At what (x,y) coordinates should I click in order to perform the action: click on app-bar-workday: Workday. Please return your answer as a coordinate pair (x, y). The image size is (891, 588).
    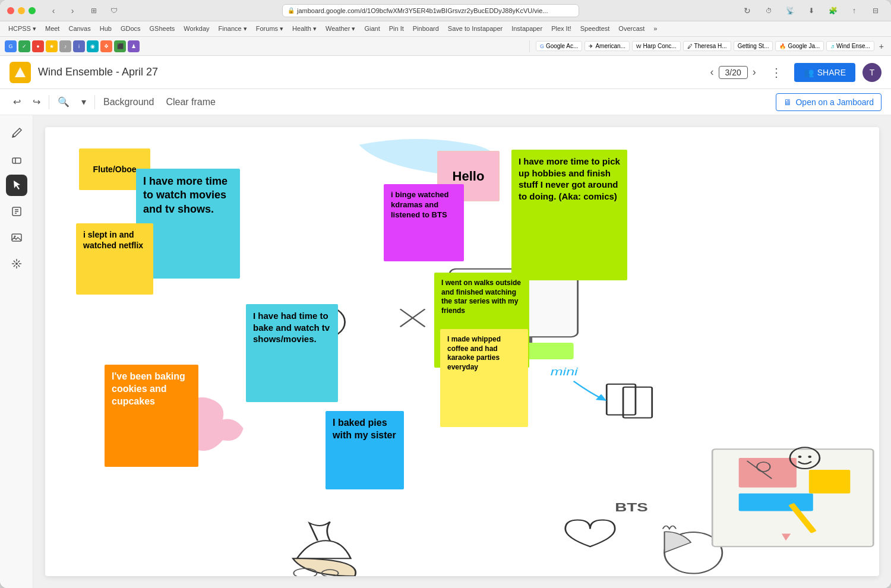
    Looking at the image, I should click on (196, 29).